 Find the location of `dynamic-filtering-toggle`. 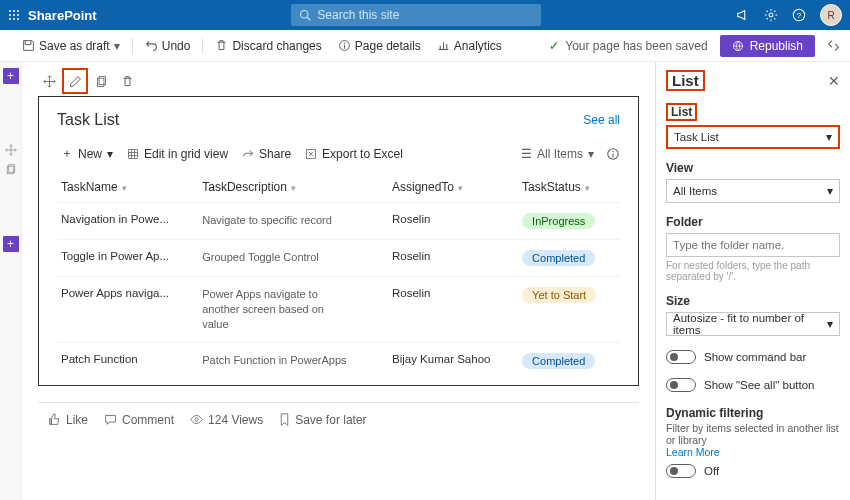

dynamic-filtering-toggle is located at coordinates (681, 471).